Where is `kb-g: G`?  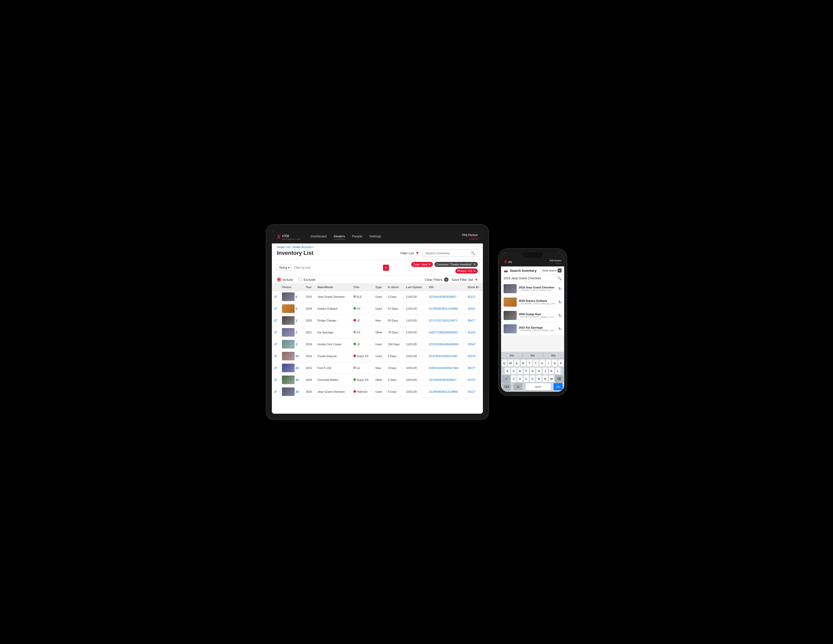
kb-g: G is located at coordinates (532, 371).